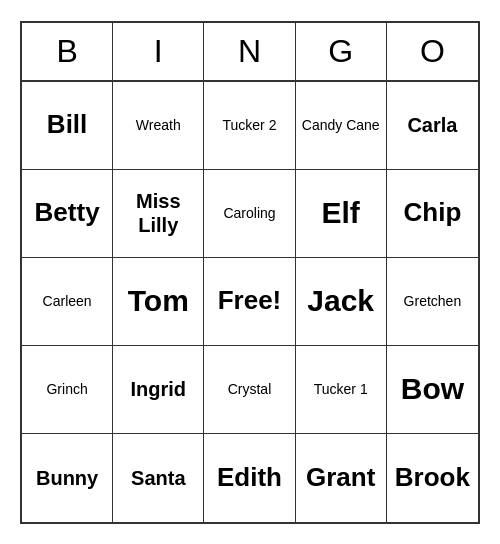 This screenshot has height=544, width=500. What do you see at coordinates (158, 214) in the screenshot?
I see `bingo-cell-6: Miss Lilly` at bounding box center [158, 214].